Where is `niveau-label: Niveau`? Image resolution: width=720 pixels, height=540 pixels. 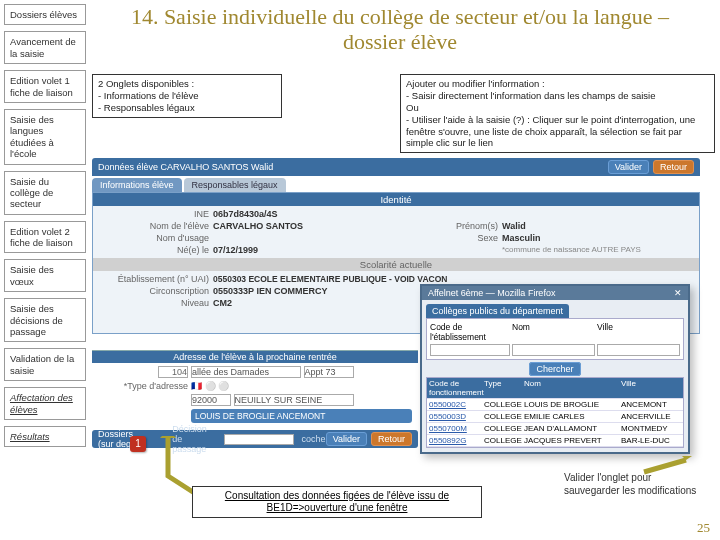
niveau-label: Niveau is located at coordinates (154, 306).